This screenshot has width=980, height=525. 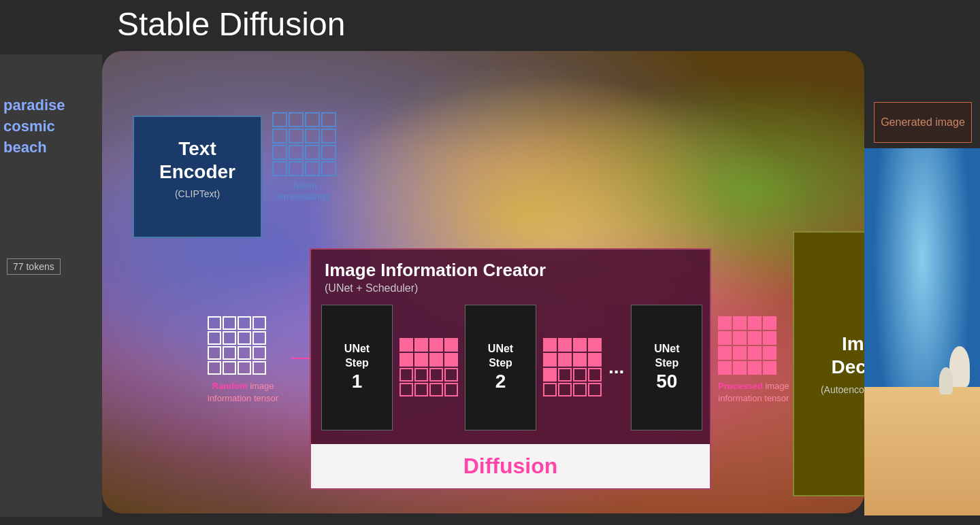 What do you see at coordinates (510, 271) in the screenshot?
I see `iic-title: Image Information Creator` at bounding box center [510, 271].